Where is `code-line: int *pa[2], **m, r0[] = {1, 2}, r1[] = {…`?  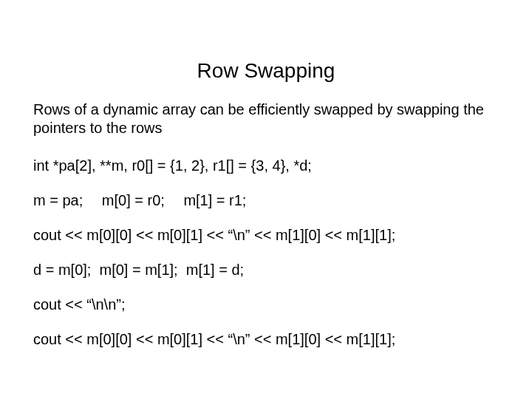 code-line: int *pa[2], **m, r0[] = {1, 2}, r1[] = {… is located at coordinates (266, 166).